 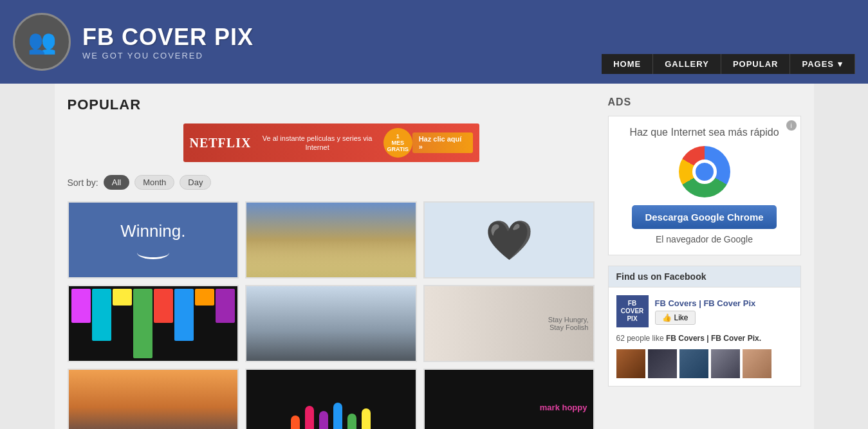 What do you see at coordinates (221, 143) in the screenshot?
I see `netflix-logo: NETFLIX` at bounding box center [221, 143].